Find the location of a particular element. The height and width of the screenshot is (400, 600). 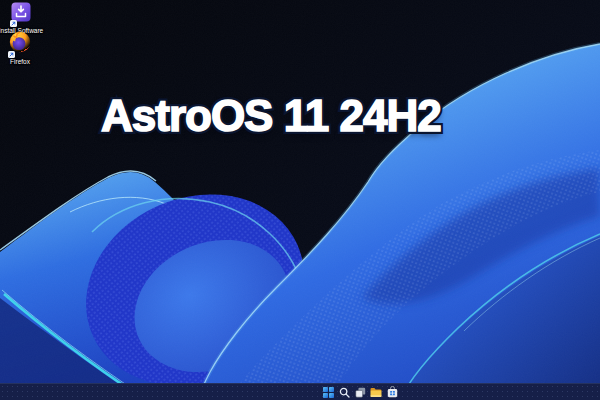

windows-start-icon is located at coordinates (328, 392).